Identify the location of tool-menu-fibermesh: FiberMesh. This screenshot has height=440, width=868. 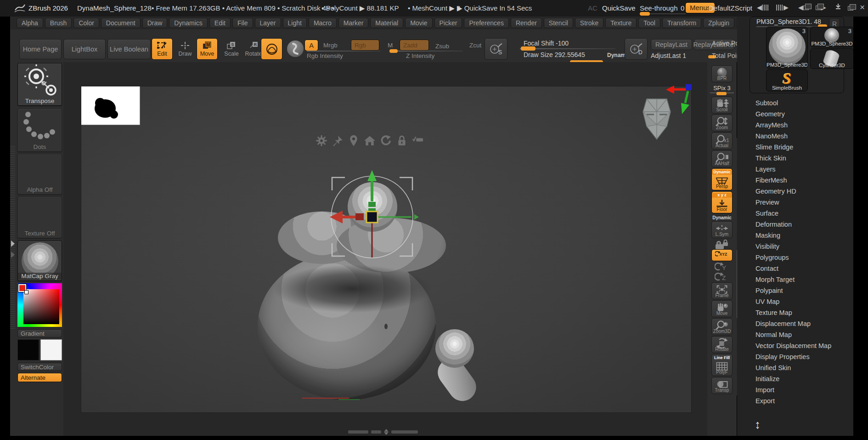
(795, 180).